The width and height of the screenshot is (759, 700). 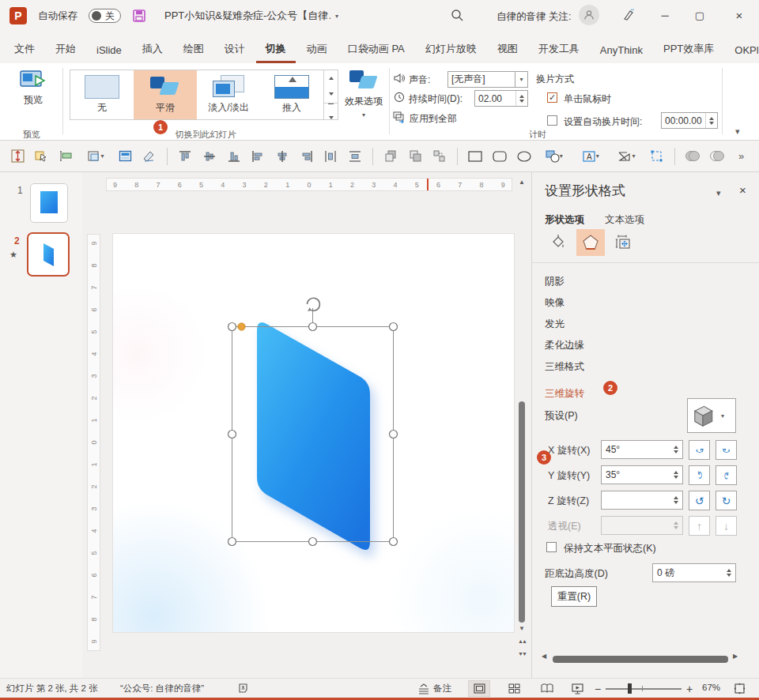 What do you see at coordinates (726, 501) in the screenshot?
I see `rotate-z-cw-button: ↻` at bounding box center [726, 501].